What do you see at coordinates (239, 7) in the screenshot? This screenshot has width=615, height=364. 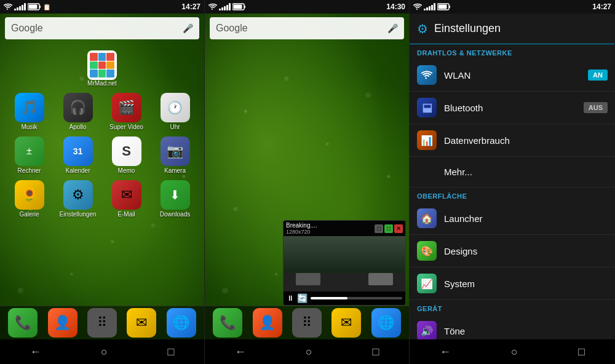 I see `battery-icon-middle` at bounding box center [239, 7].